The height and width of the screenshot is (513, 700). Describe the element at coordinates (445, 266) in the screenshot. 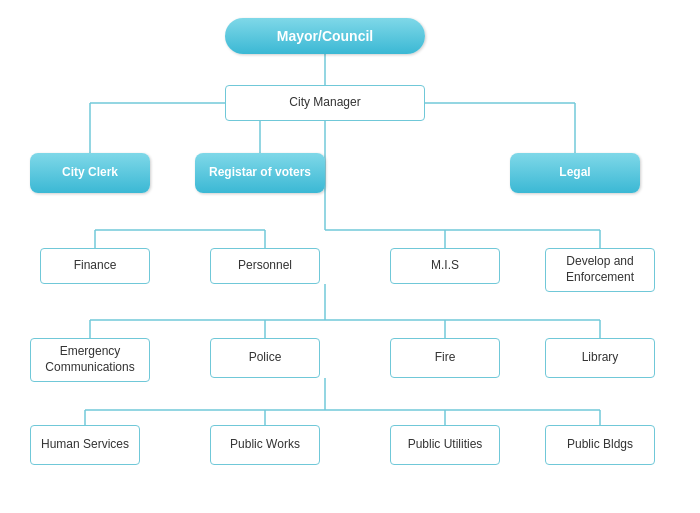

I see `node-mis: M.I.S` at that location.